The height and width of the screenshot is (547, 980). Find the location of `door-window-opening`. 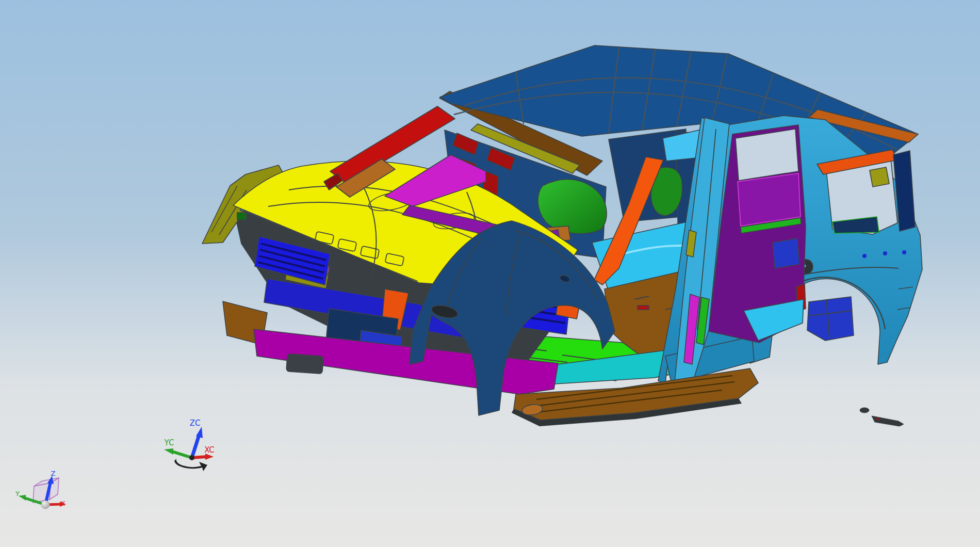

door-window-opening is located at coordinates (767, 155).